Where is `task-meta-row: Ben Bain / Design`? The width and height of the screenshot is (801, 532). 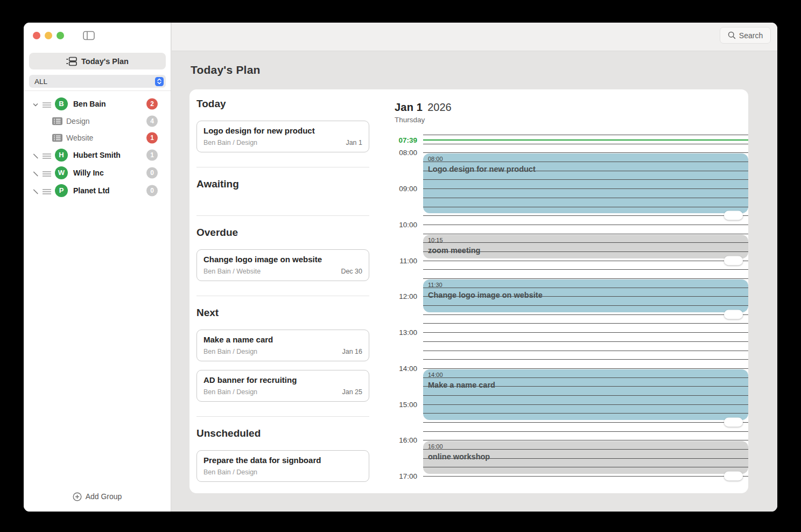
task-meta-row: Ben Bain / Design is located at coordinates (283, 472).